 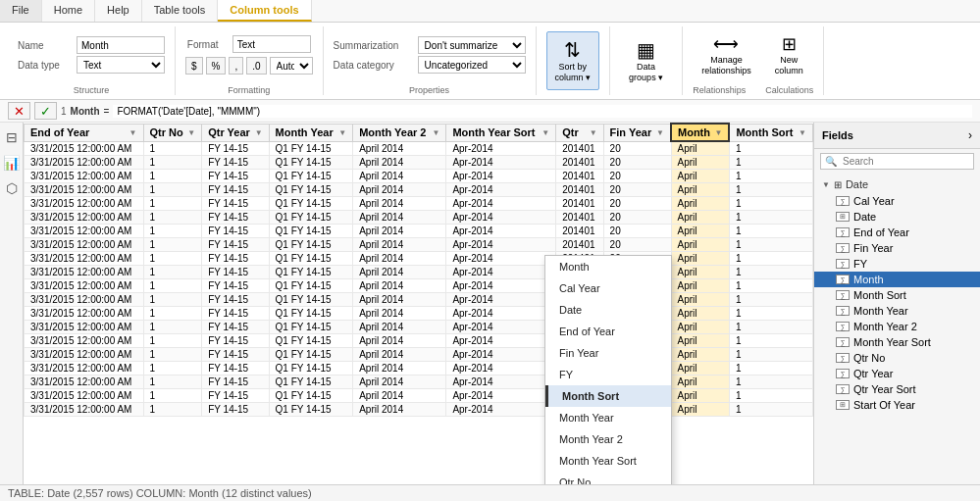 What do you see at coordinates (256, 66) in the screenshot?
I see `dec-increase-btn: .0` at bounding box center [256, 66].